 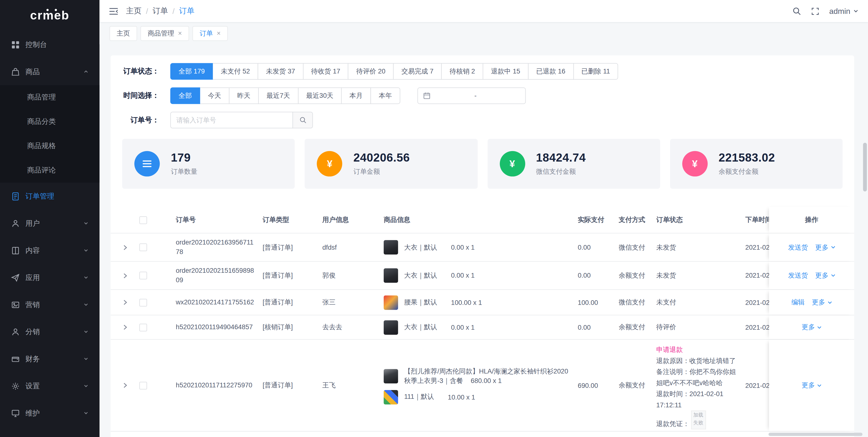 I want to click on date-range-picker: -, so click(x=472, y=96).